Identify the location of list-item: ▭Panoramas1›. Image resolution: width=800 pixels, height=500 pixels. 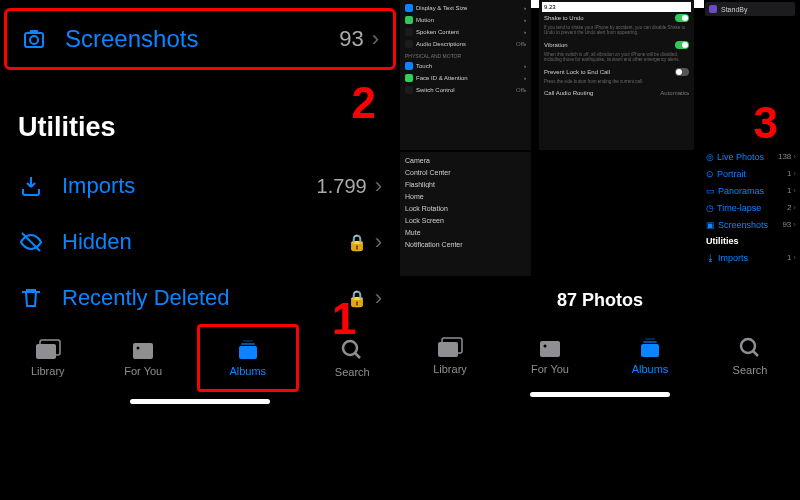
(751, 190).